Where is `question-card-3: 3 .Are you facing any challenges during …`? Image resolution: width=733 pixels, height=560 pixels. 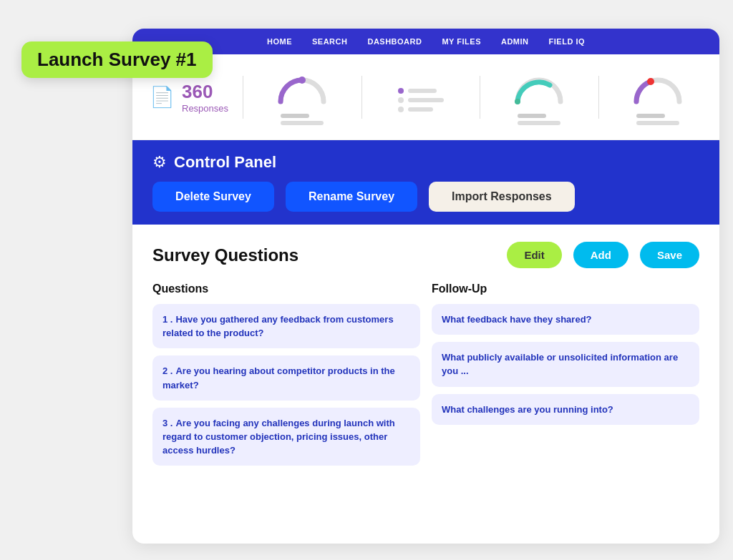 question-card-3: 3 .Are you facing any challenges during … is located at coordinates (286, 437).